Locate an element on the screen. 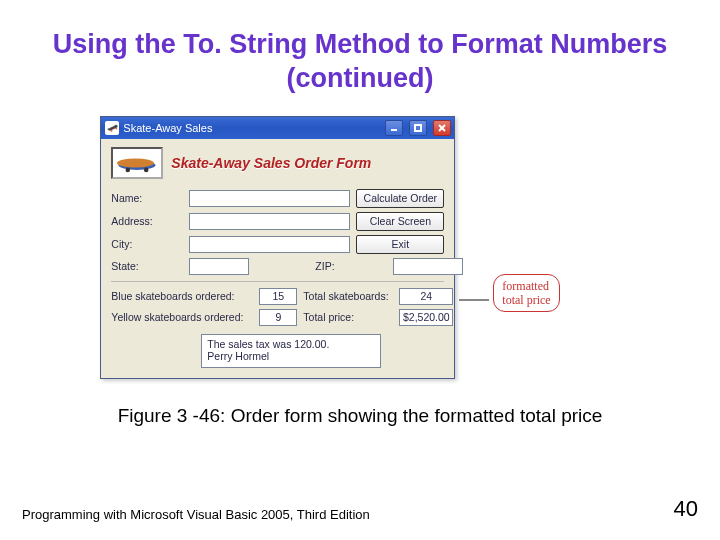 This screenshot has width=720, height=540. form-title: Skate-Away Sales Order Form is located at coordinates (271, 163).